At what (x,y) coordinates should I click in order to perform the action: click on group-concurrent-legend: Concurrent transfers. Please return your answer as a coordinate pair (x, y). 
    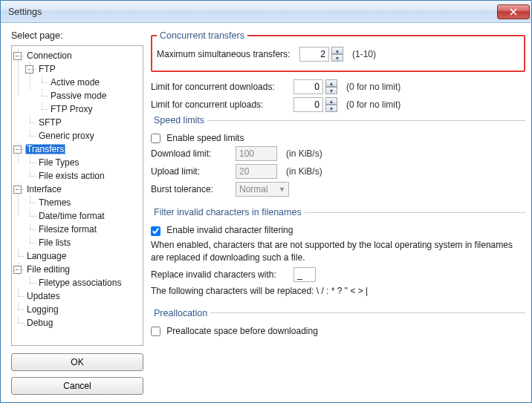
    Looking at the image, I should click on (202, 36).